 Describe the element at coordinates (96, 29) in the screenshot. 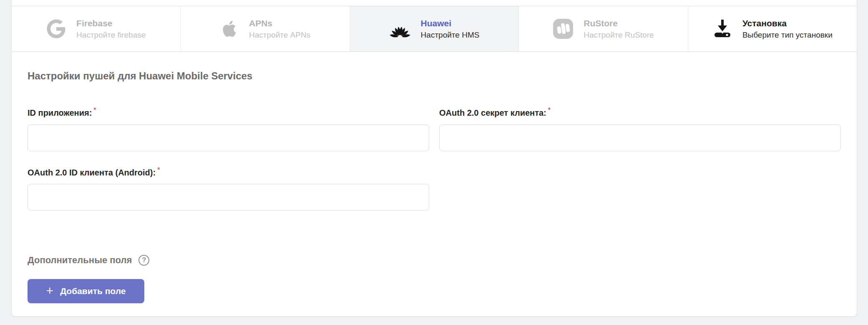

I see `tab-firebase: Firebase Настройте firebase` at that location.